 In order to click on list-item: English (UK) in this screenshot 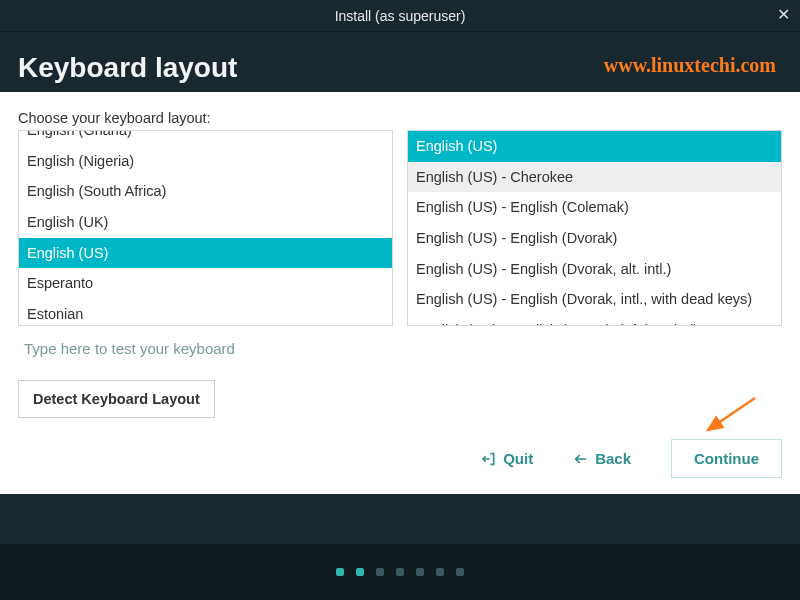, I will do `click(206, 222)`.